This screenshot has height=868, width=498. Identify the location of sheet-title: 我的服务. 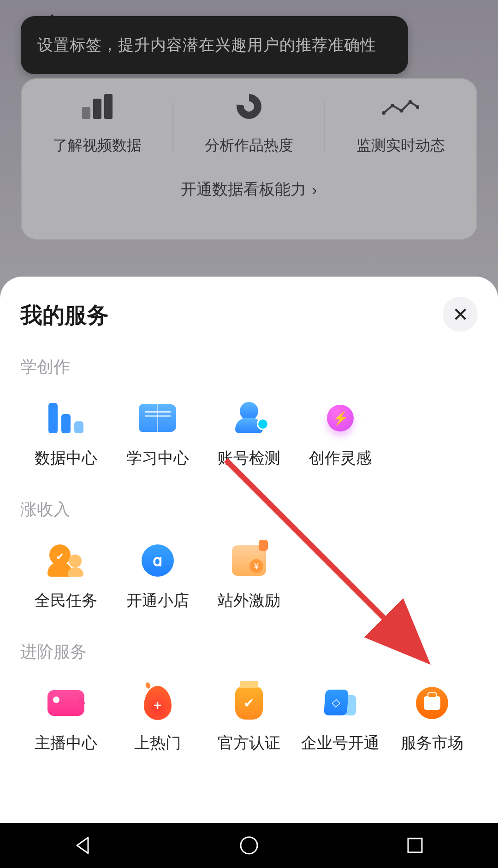
(249, 315).